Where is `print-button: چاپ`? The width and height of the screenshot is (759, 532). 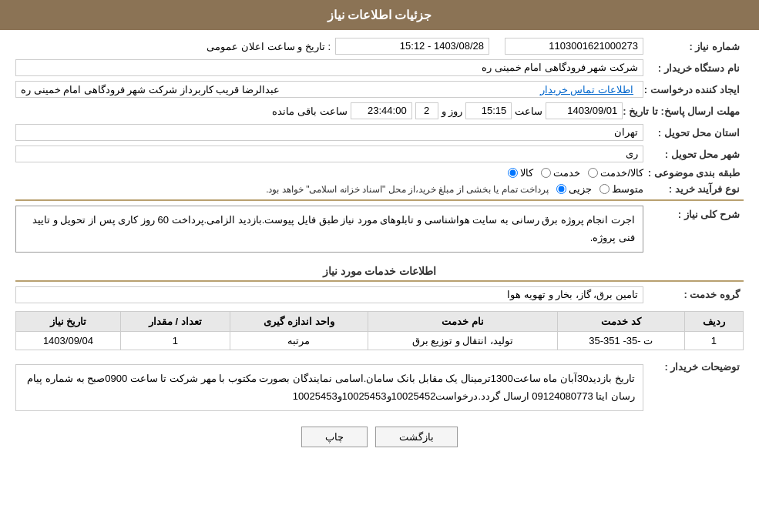
print-button: چاپ is located at coordinates (334, 437).